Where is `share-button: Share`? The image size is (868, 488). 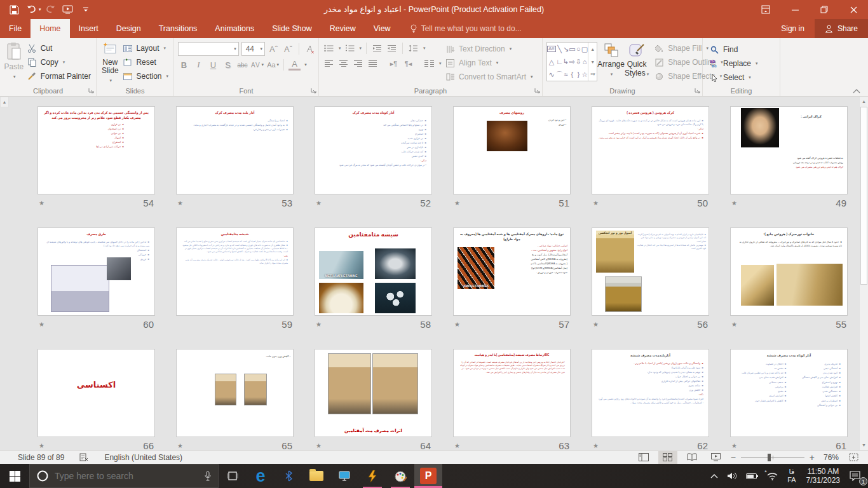
share-button: Share is located at coordinates (841, 29).